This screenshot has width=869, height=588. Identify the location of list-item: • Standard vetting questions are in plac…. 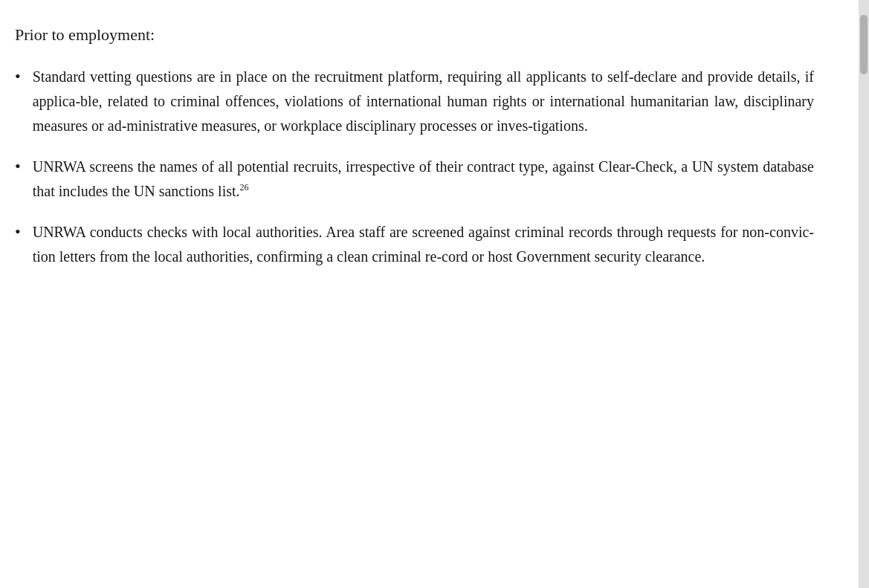
(415, 101).